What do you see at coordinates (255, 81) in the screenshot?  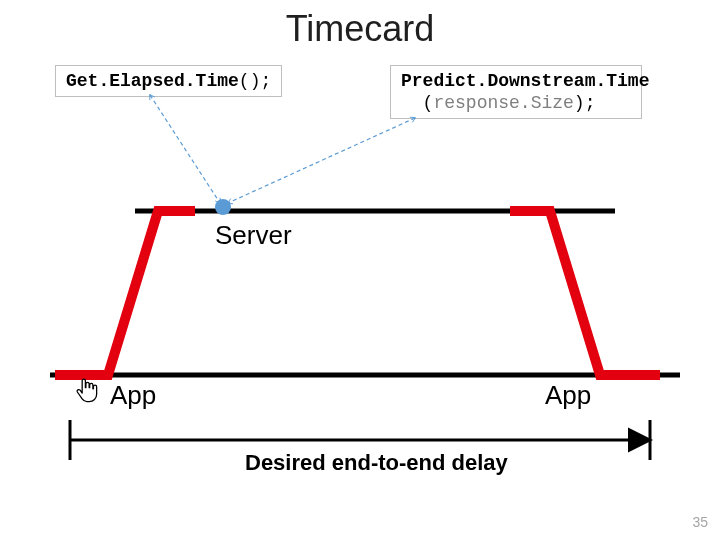 I see `code-left-params: ();` at bounding box center [255, 81].